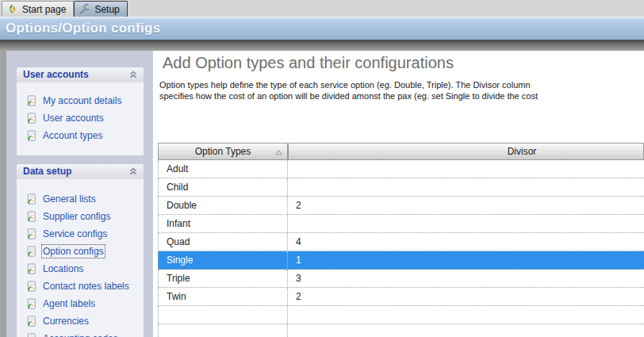  I want to click on sidebar-item-label: Accounting codes, so click(81, 335).